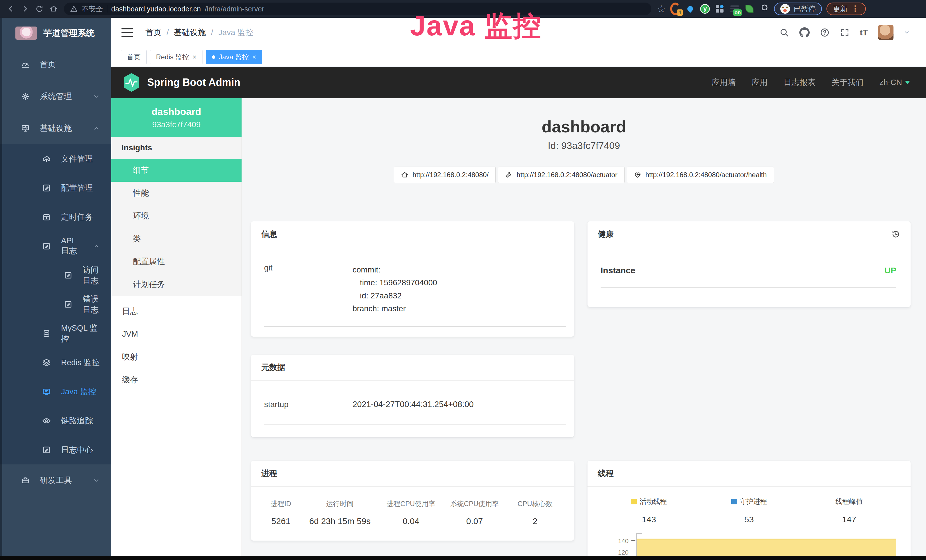  What do you see at coordinates (56, 129) in the screenshot?
I see `sidebar-item-infrastructure: 基础设施` at bounding box center [56, 129].